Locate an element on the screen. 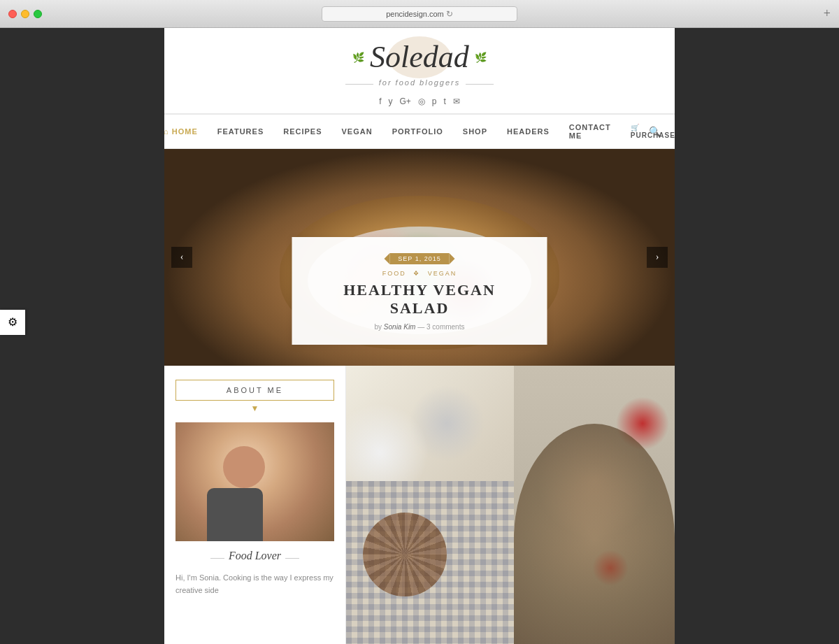 The width and height of the screenshot is (839, 644). url-text: pencidesign.com is located at coordinates (415, 14).